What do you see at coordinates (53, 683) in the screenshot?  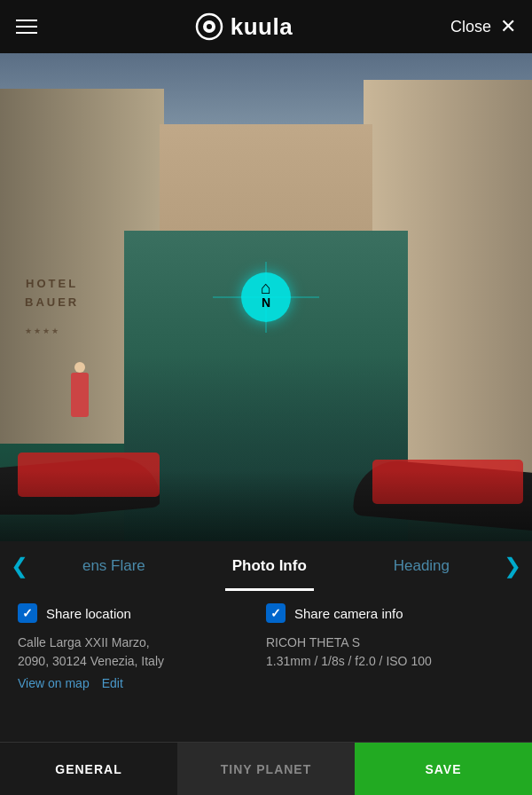 I see `view-on-map-link: View on map` at bounding box center [53, 683].